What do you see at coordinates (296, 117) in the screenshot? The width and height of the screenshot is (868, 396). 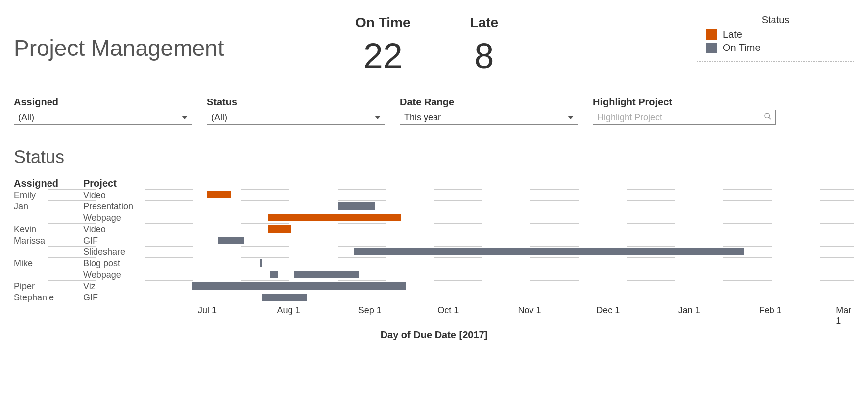 I see `status-dropdown: (All)` at bounding box center [296, 117].